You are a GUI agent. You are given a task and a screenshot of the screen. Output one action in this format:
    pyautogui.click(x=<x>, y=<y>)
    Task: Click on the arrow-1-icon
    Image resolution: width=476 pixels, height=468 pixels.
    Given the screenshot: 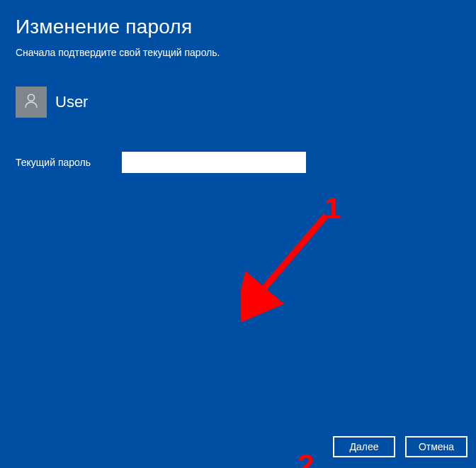 What is the action you would take?
    pyautogui.click(x=298, y=262)
    